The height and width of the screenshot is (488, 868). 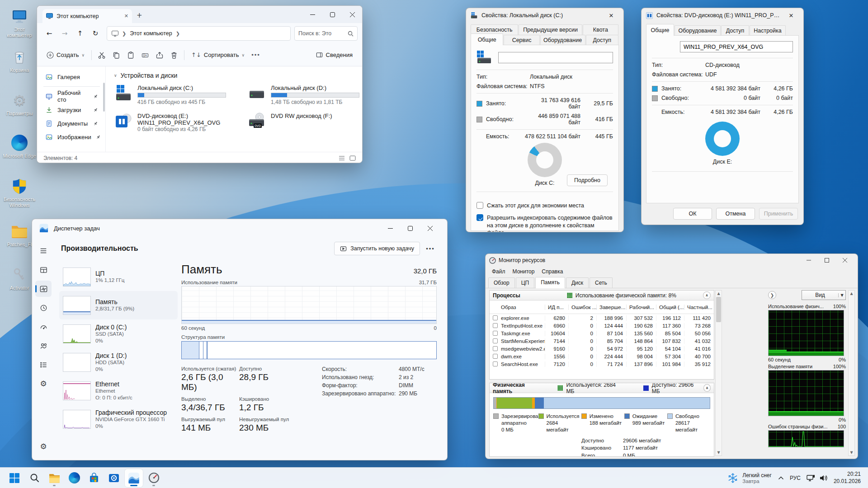 What do you see at coordinates (71, 123) in the screenshot?
I see `sidebar-item-documents: Документы` at bounding box center [71, 123].